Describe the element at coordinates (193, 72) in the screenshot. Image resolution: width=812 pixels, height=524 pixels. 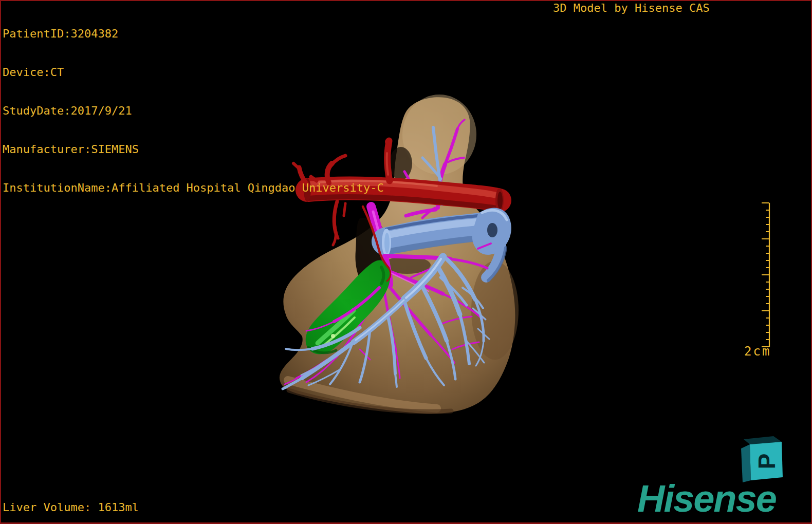
I see `device: Device:CT` at that location.